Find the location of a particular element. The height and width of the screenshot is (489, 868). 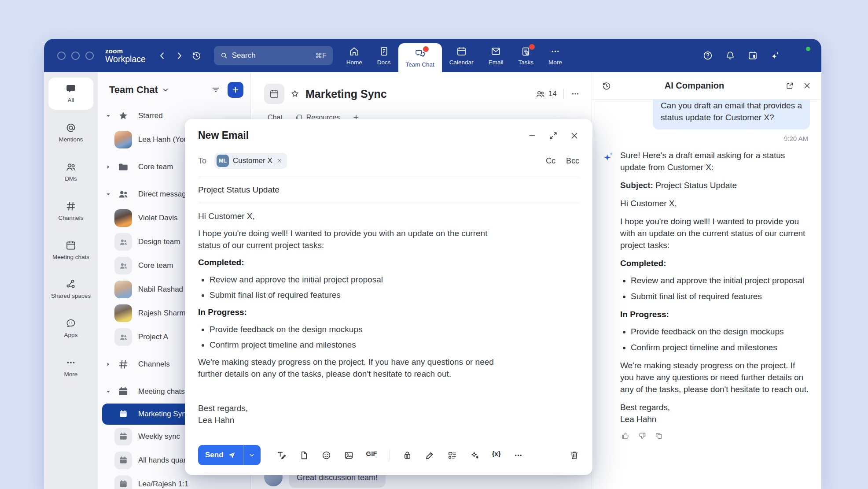

copy-icon is located at coordinates (659, 436).